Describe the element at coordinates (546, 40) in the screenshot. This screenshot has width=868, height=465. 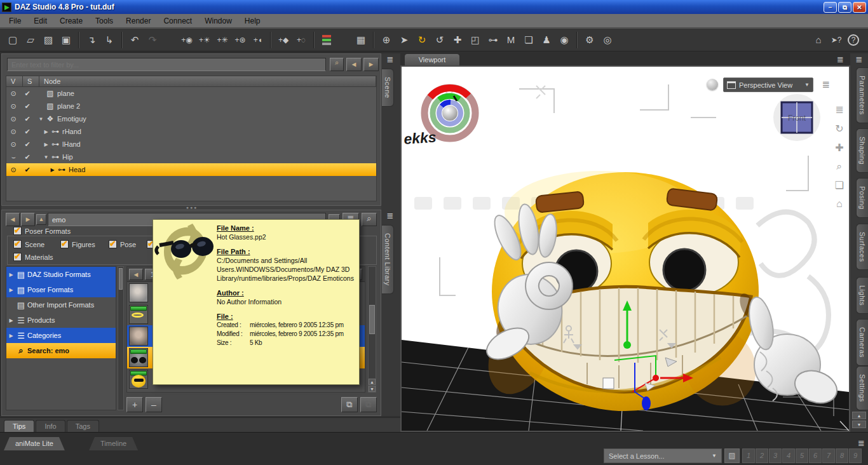
I see `figure-setup-tool-icon: ♟` at that location.